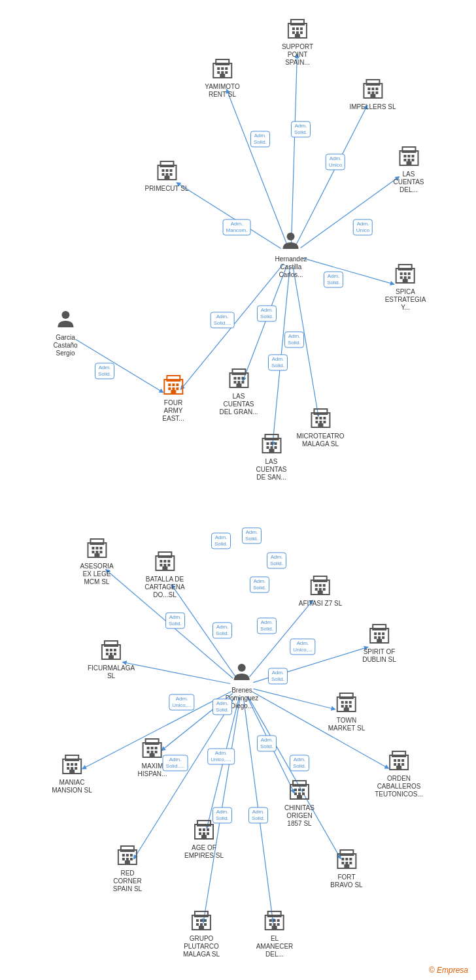 This screenshot has width=476, height=980. Describe the element at coordinates (222, 78) in the screenshot. I see `node-yamimoto: YAMIMOTO RENT SL` at that location.